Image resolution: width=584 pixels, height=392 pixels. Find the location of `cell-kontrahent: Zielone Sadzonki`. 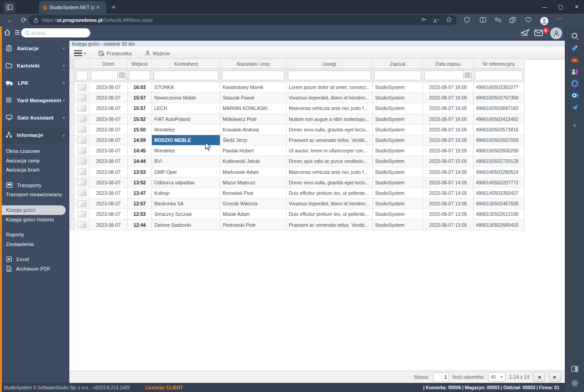

cell-kontrahent: Zielone Sadzonki is located at coordinates (186, 225).